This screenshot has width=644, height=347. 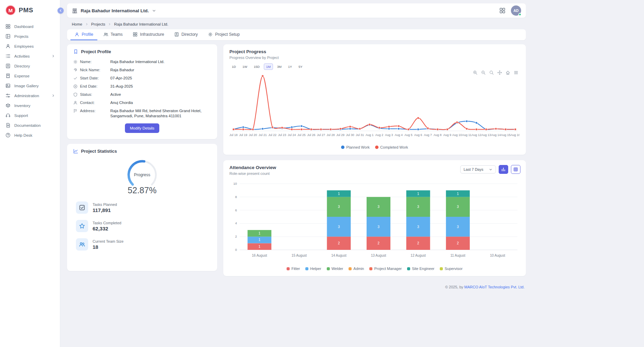 I want to click on sidebar-item-projects: Projects, so click(x=30, y=36).